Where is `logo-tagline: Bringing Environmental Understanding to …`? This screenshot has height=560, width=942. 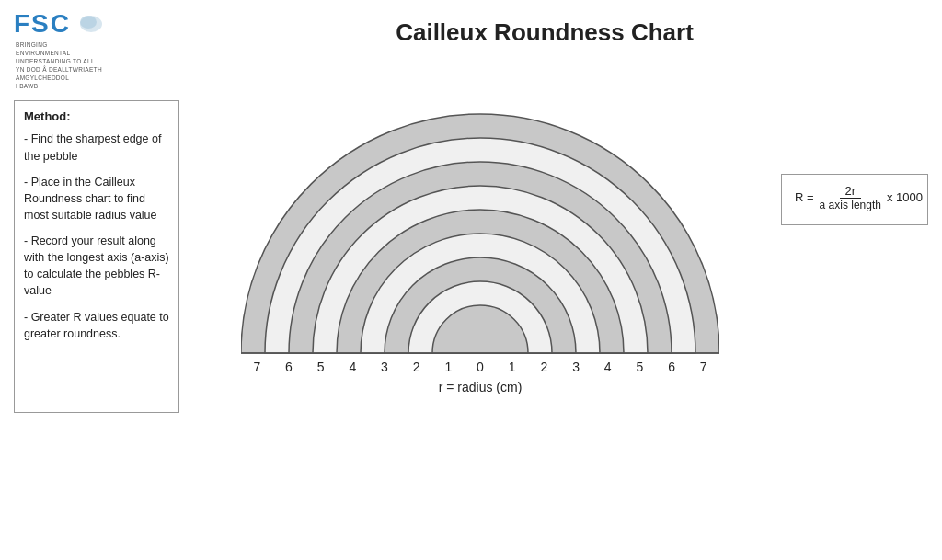
logo-tagline: Bringing Environmental Understanding to … is located at coordinates (59, 66).